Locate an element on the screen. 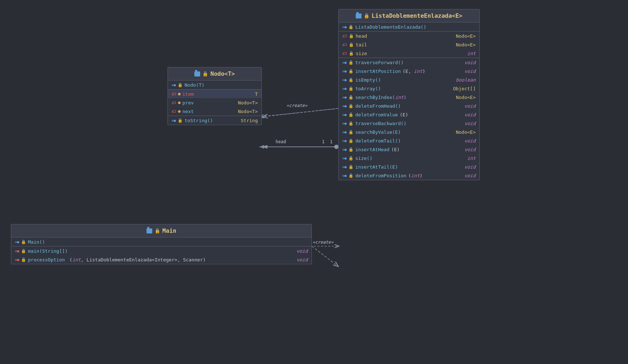 The width and height of the screenshot is (628, 364). nodo-class-icon is located at coordinates (197, 74).